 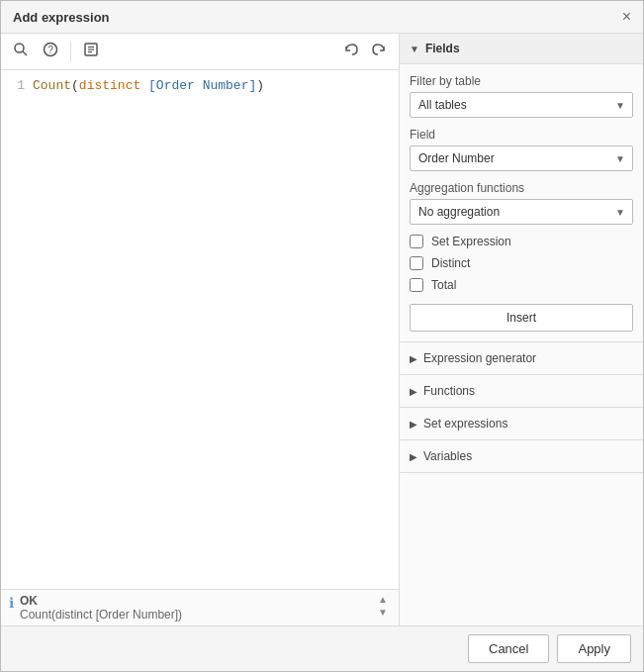 What do you see at coordinates (521, 358) in the screenshot?
I see `expression-generator-header: ▶ Expression generator` at bounding box center [521, 358].